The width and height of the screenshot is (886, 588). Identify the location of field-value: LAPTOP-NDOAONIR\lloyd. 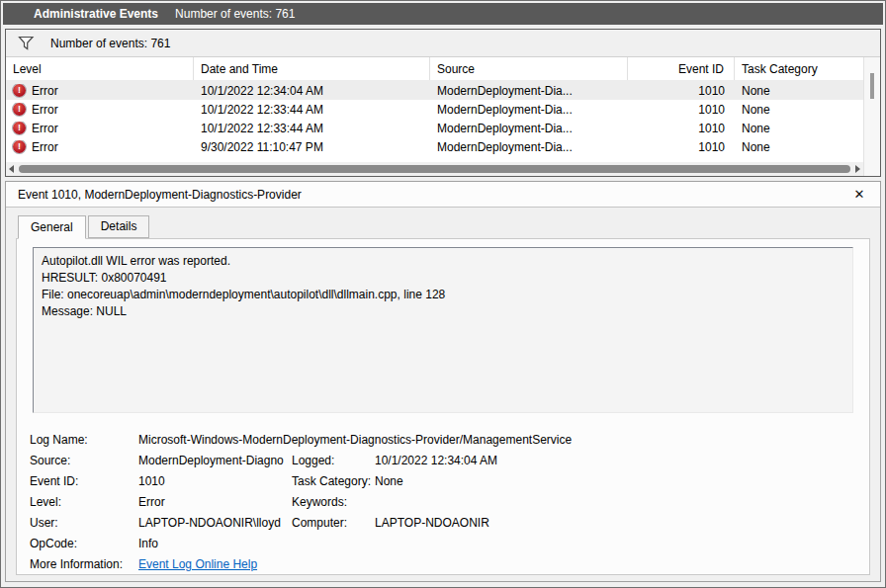
(216, 523).